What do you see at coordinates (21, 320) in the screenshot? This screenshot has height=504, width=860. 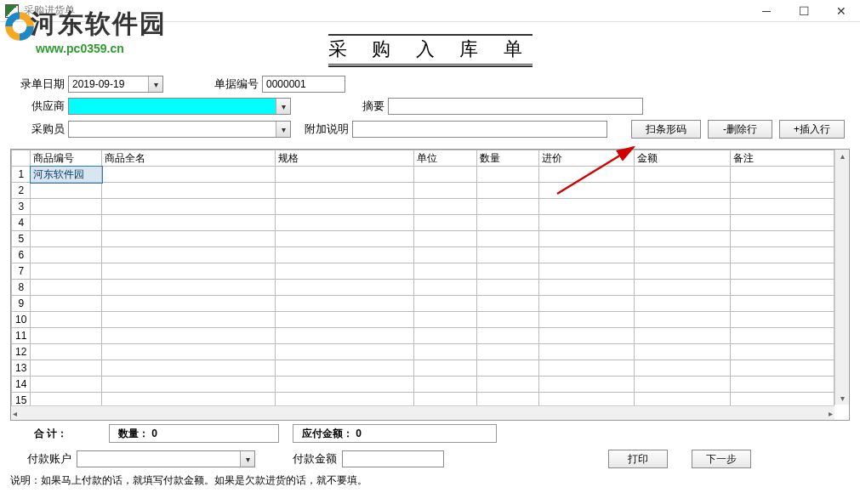 I see `row-number: 10` at bounding box center [21, 320].